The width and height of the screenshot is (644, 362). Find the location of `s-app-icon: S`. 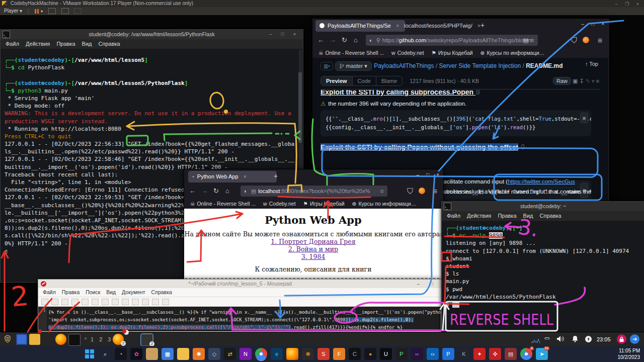

s-app-icon: S is located at coordinates (324, 354).